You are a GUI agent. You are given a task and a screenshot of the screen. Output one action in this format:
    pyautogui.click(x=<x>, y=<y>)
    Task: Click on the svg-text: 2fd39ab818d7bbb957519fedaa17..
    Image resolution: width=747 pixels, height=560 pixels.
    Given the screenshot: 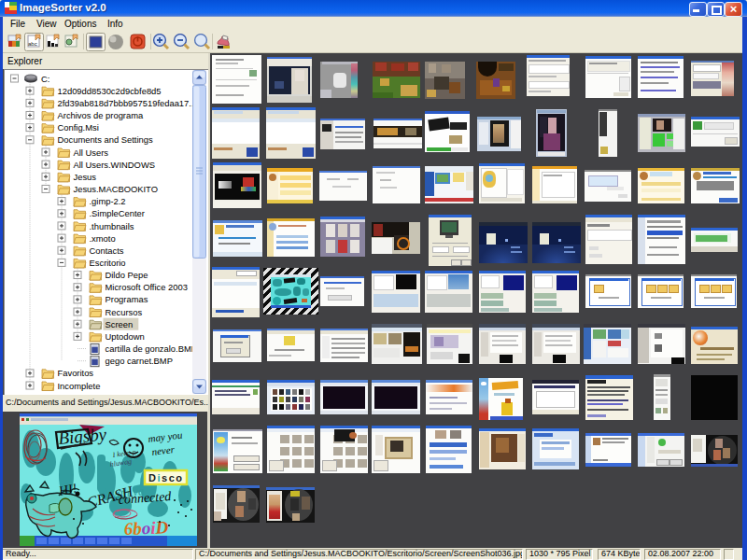 What is the action you would take?
    pyautogui.click(x=125, y=103)
    